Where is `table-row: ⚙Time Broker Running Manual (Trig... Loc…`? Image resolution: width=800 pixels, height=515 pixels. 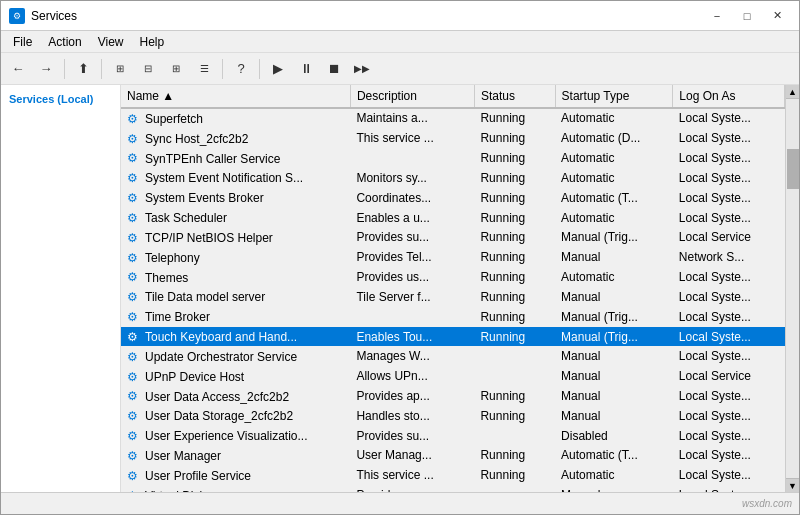 table-row: ⚙Time Broker Running Manual (Trig... Loc… is located at coordinates (453, 317).